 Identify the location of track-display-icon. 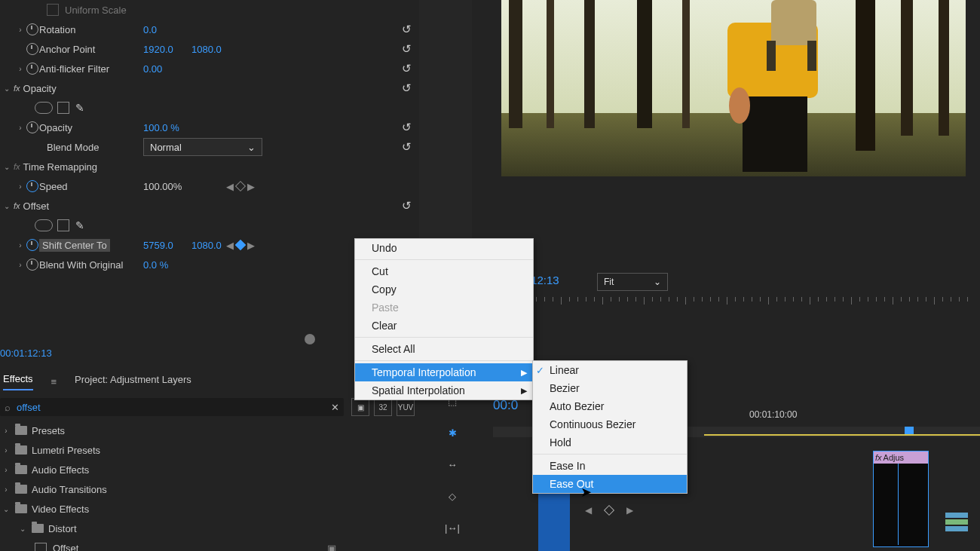
(957, 522).